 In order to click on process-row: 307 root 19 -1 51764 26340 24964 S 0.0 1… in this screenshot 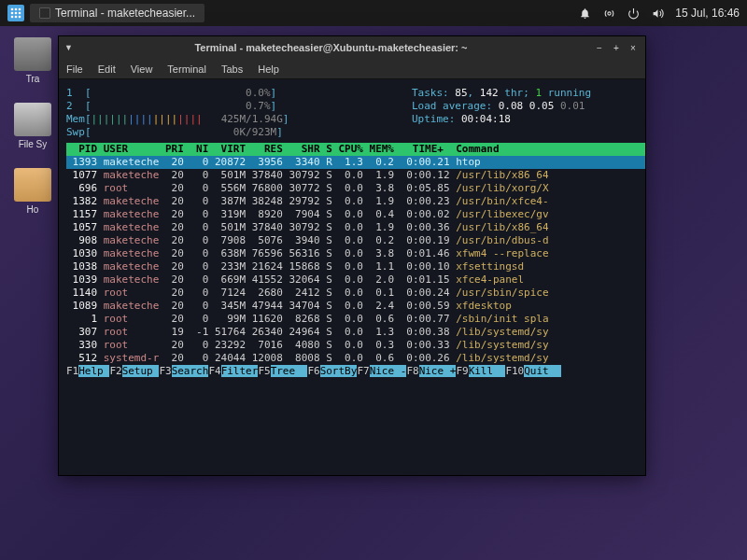, I will do `click(356, 332)`.